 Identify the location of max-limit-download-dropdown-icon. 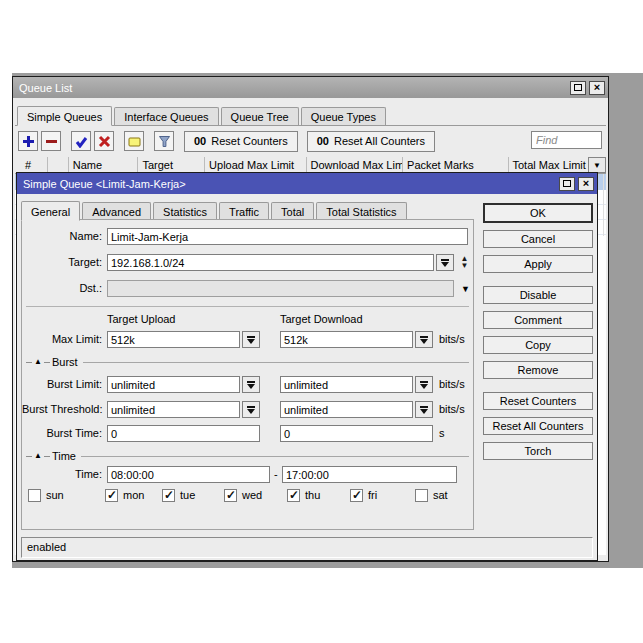
(424, 340).